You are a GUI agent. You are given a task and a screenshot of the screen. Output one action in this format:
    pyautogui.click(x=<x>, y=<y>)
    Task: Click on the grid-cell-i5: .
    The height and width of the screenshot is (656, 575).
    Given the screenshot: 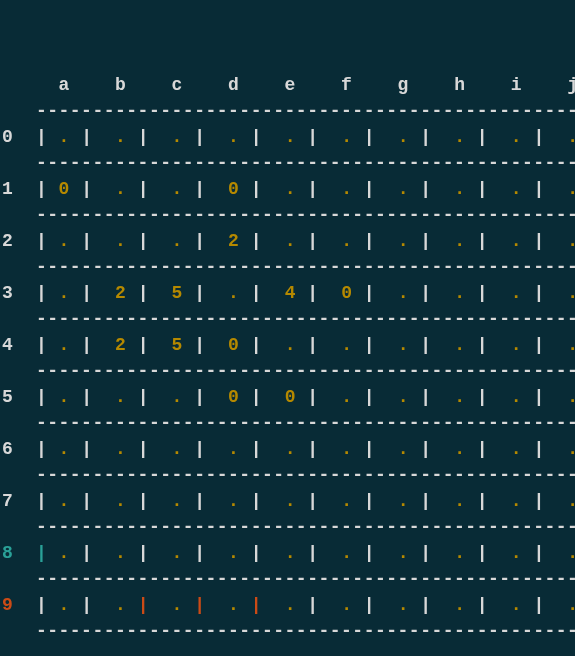 What is the action you would take?
    pyautogui.click(x=516, y=397)
    